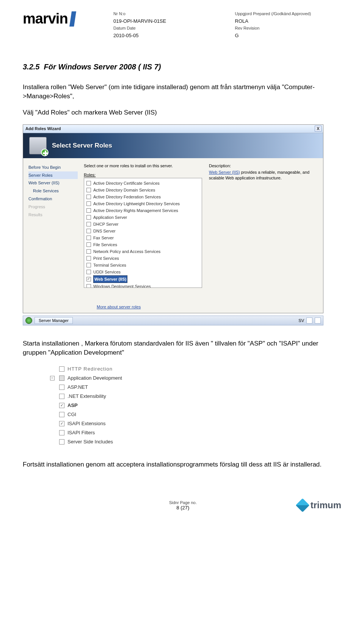  What do you see at coordinates (301, 320) in the screenshot?
I see `language-indicator: SV` at bounding box center [301, 320].